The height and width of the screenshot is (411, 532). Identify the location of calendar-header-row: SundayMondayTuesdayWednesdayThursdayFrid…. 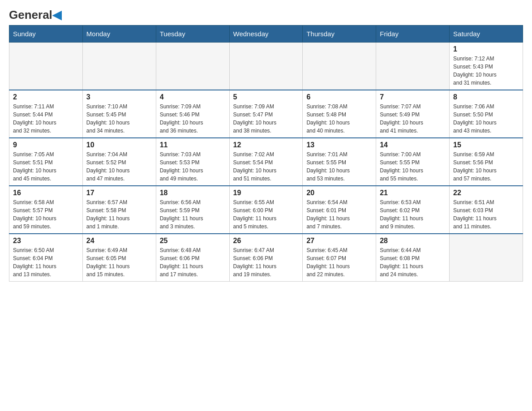
(266, 34).